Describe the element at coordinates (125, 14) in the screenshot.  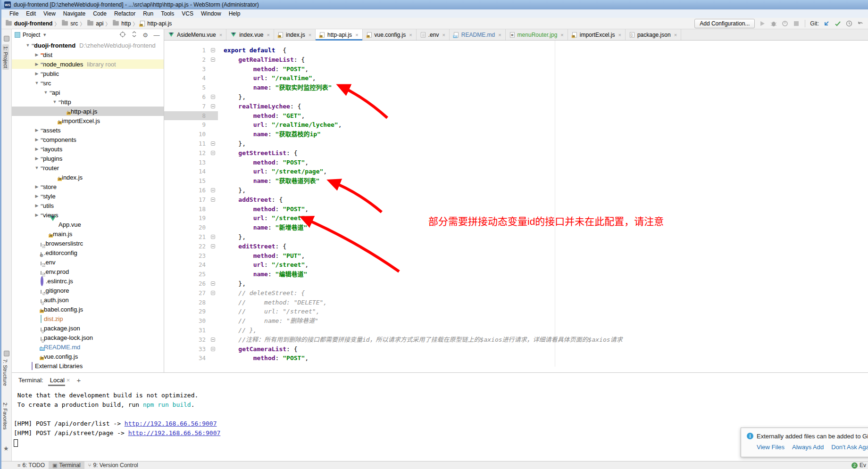
I see `menu-item-refactor: Refactor` at that location.